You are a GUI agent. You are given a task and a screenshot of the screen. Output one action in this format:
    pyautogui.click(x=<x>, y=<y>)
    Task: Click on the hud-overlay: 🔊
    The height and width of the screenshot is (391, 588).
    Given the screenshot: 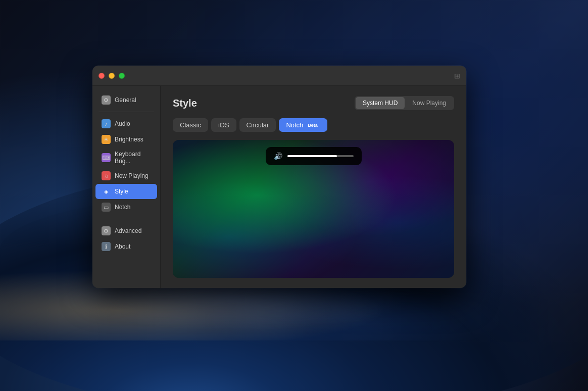 What is the action you would take?
    pyautogui.click(x=314, y=156)
    